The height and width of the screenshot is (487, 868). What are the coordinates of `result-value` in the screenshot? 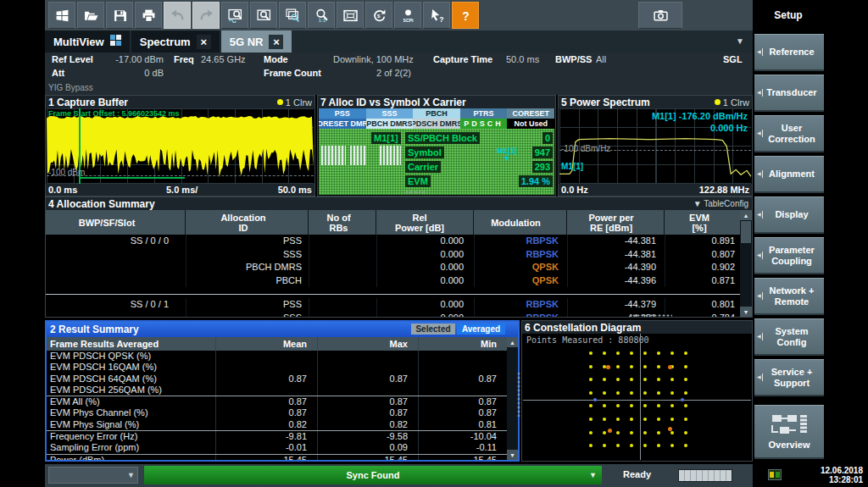 It's located at (463, 368).